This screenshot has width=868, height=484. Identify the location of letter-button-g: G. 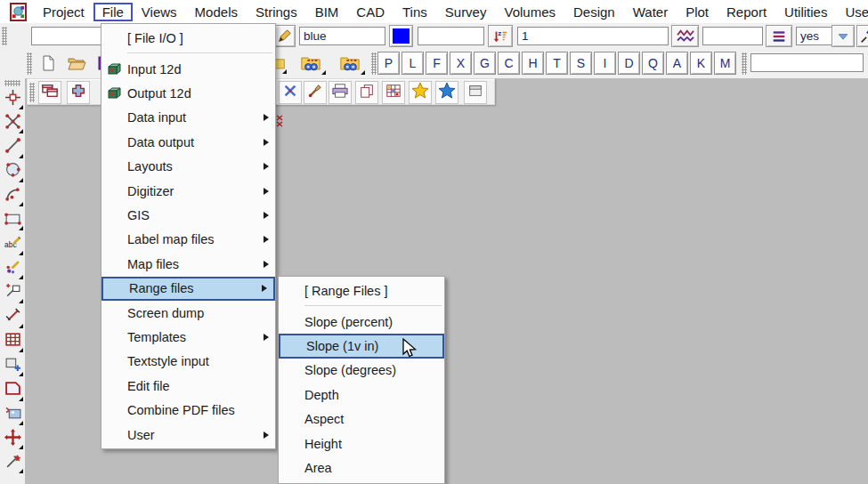
(484, 63).